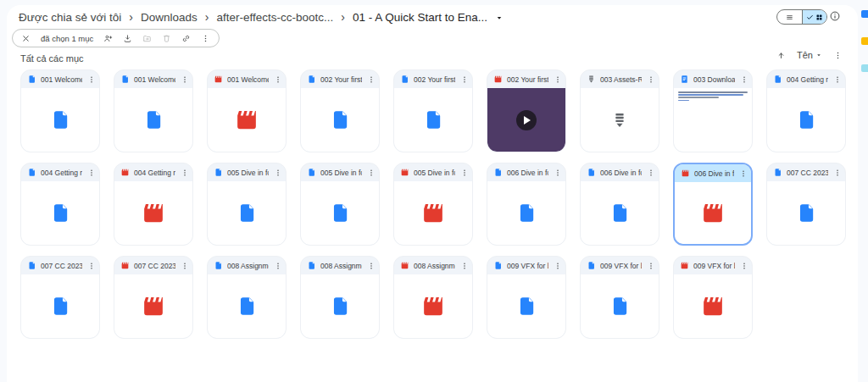  I want to click on chevron-right-icon: ›, so click(207, 17).